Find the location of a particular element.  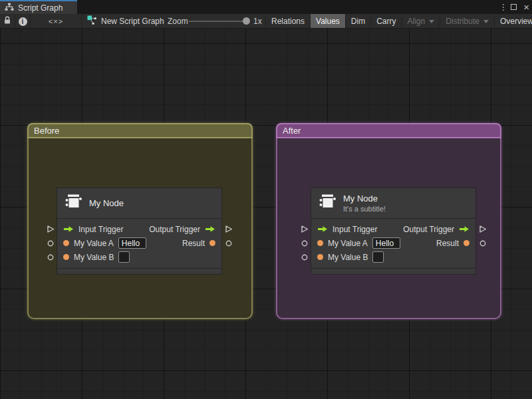

tab-script-graph: Script Graph is located at coordinates (39, 7).